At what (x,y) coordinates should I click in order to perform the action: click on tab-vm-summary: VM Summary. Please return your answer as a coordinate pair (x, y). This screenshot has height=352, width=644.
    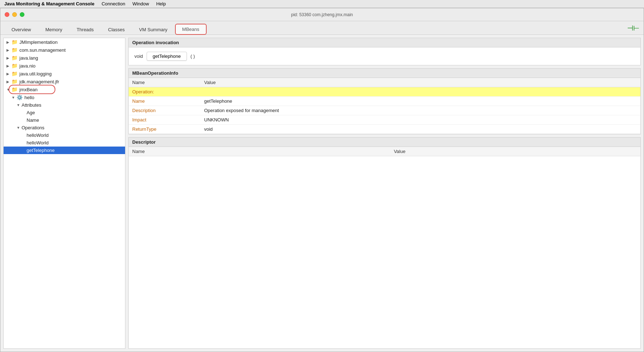
    Looking at the image, I should click on (153, 29).